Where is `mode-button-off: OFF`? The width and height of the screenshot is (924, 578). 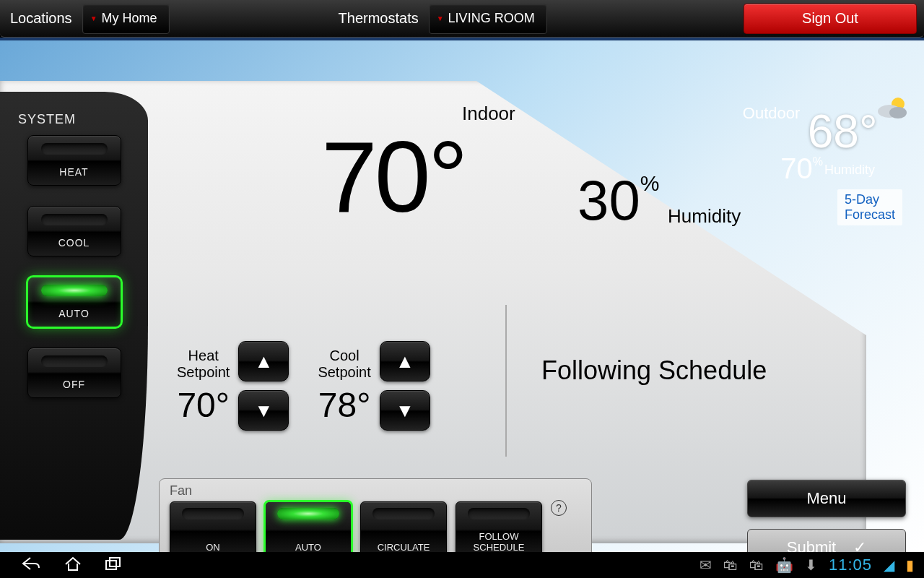
mode-button-off: OFF is located at coordinates (74, 373).